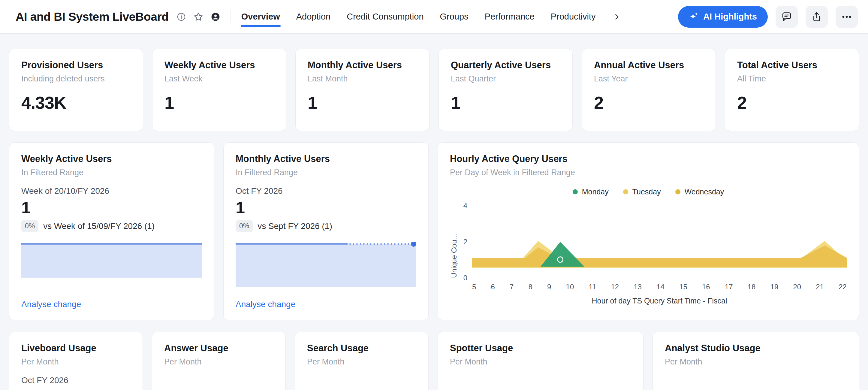 The height and width of the screenshot is (390, 868). What do you see at coordinates (648, 192) in the screenshot?
I see `chart-legend: MondayTuesdayWednesday` at bounding box center [648, 192].